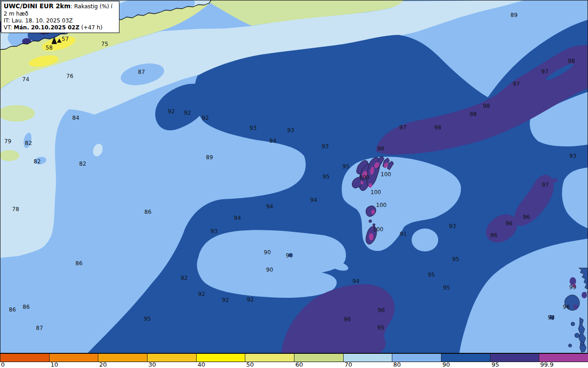 The image size is (588, 368). What do you see at coordinates (447, 364) in the screenshot?
I see `colorbar-tick-label: 90` at bounding box center [447, 364].